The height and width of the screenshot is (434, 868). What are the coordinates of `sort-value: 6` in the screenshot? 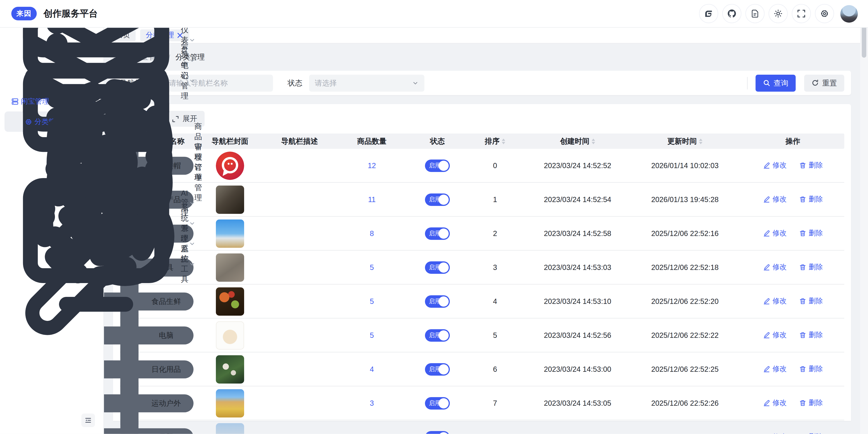 It's located at (495, 369).